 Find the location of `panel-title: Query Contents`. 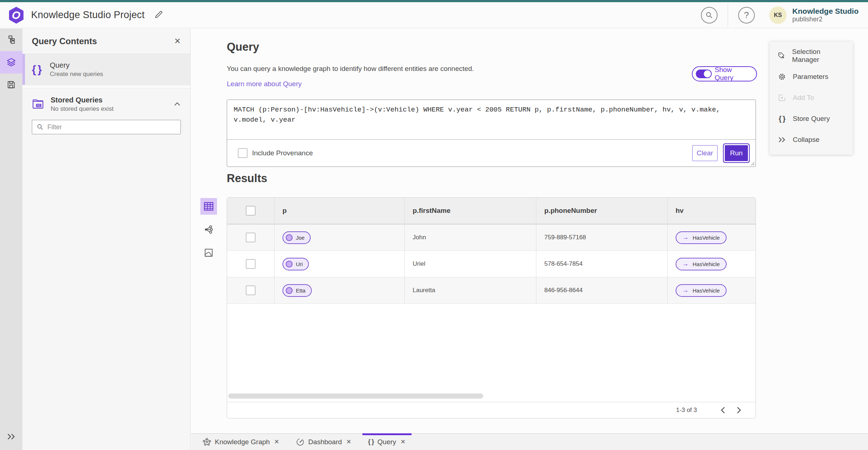

panel-title: Query Contents is located at coordinates (64, 41).